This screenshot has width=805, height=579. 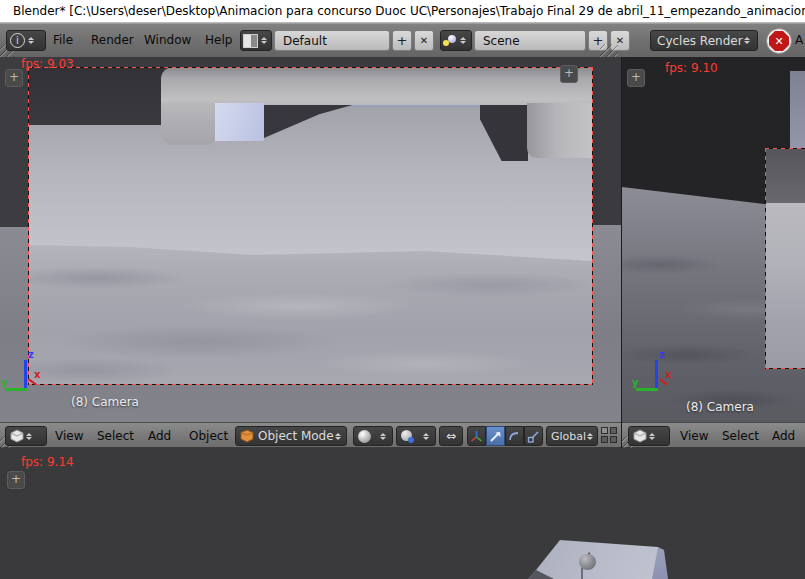 What do you see at coordinates (496, 436) in the screenshot?
I see `translate-manipulator-button` at bounding box center [496, 436].